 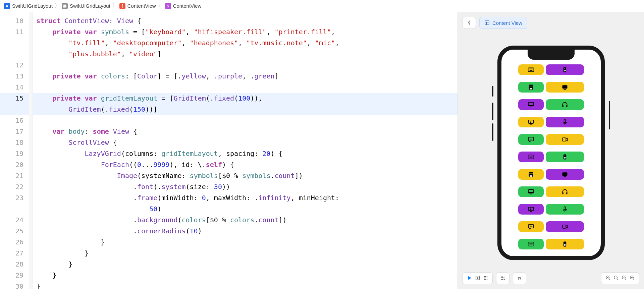 I want to click on swift-icon: ⟆, so click(x=122, y=6).